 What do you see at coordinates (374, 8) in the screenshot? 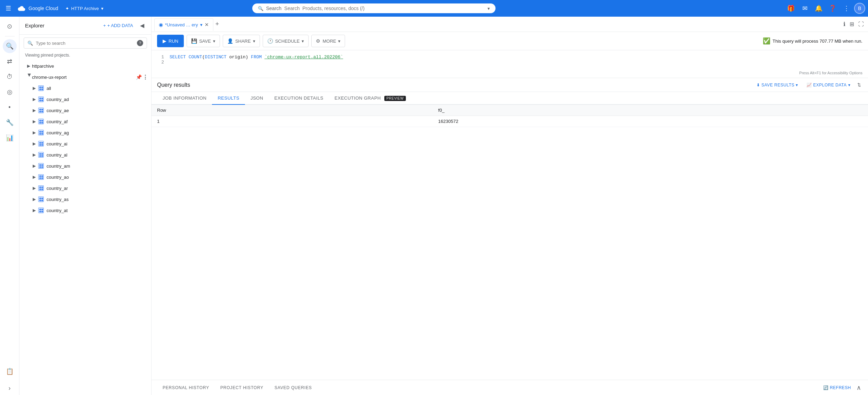
I see `global-search: 🔍 Search ▾` at bounding box center [374, 8].